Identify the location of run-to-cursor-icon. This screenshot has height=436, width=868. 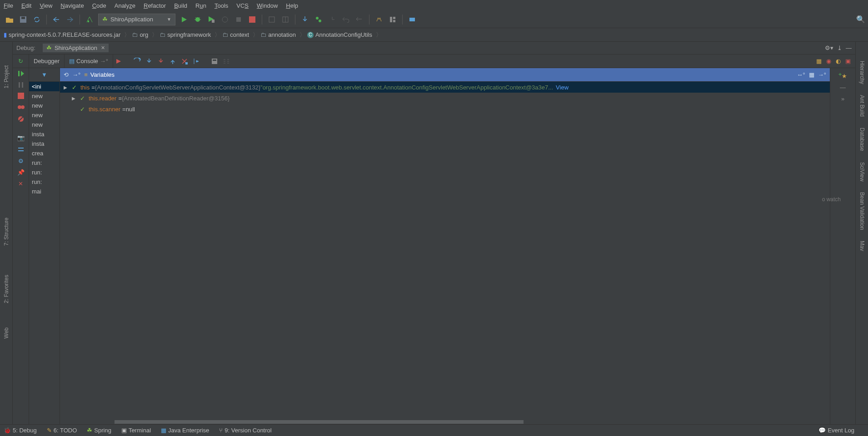
(196, 61).